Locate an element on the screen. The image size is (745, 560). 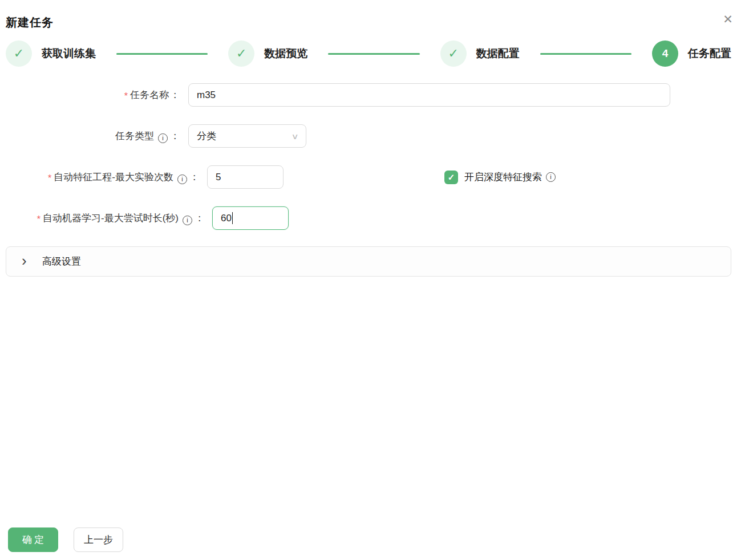
previous-step-button: 上一步 is located at coordinates (98, 539).